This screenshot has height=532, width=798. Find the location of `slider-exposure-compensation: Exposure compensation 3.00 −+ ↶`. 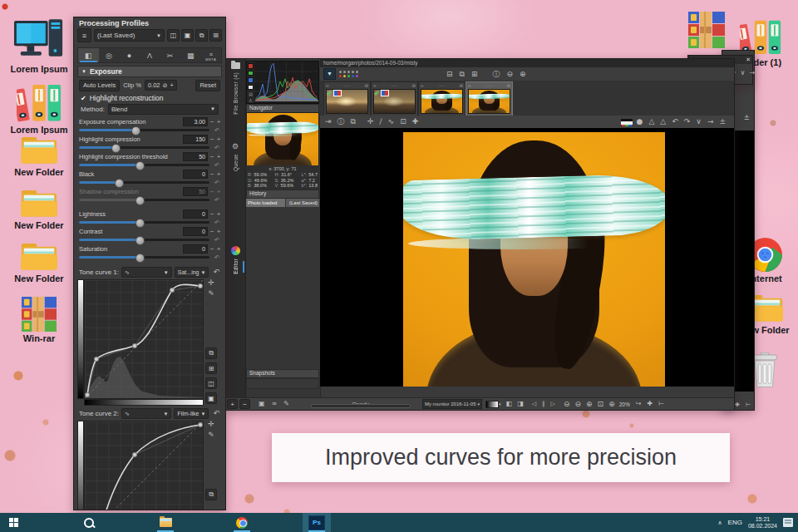

slider-exposure-compensation: Exposure compensation 3.00 −+ ↶ is located at coordinates (150, 126).